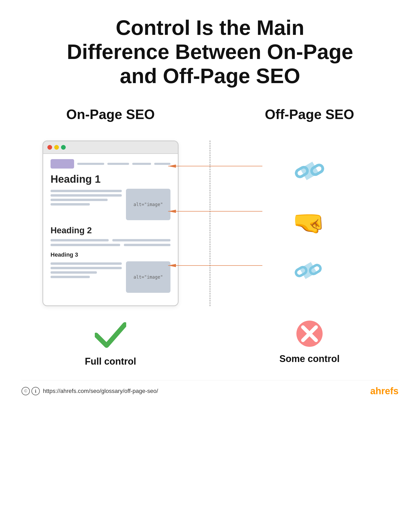 Image resolution: width=420 pixels, height=524 pixels. I want to click on hand-icon: 🤜, so click(309, 223).